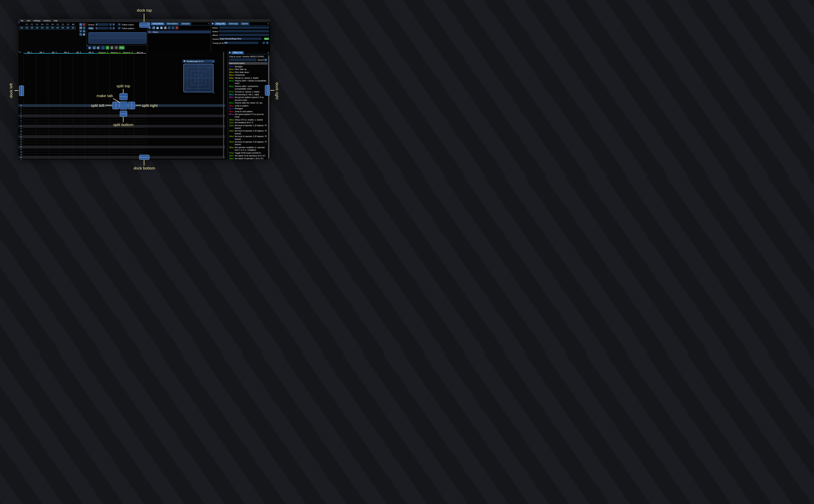 The height and width of the screenshot is (504, 814). What do you see at coordinates (91, 28) in the screenshot?
I see `step-button: Step` at bounding box center [91, 28].